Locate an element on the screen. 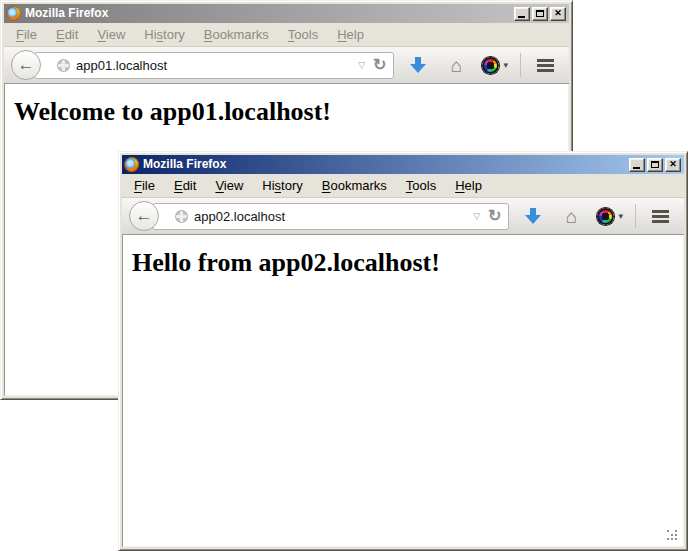 This screenshot has width=688, height=551. url-text: app01.localhost is located at coordinates (217, 66).